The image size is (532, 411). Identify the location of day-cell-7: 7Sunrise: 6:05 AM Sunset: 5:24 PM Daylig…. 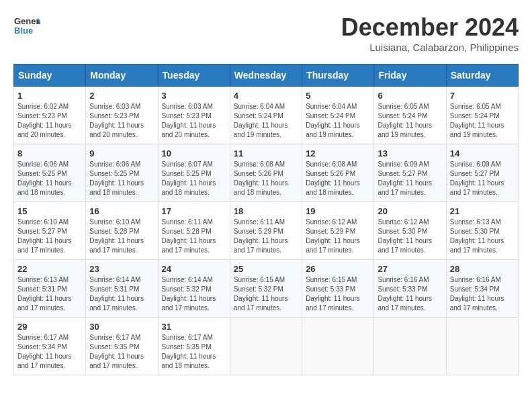
(482, 116).